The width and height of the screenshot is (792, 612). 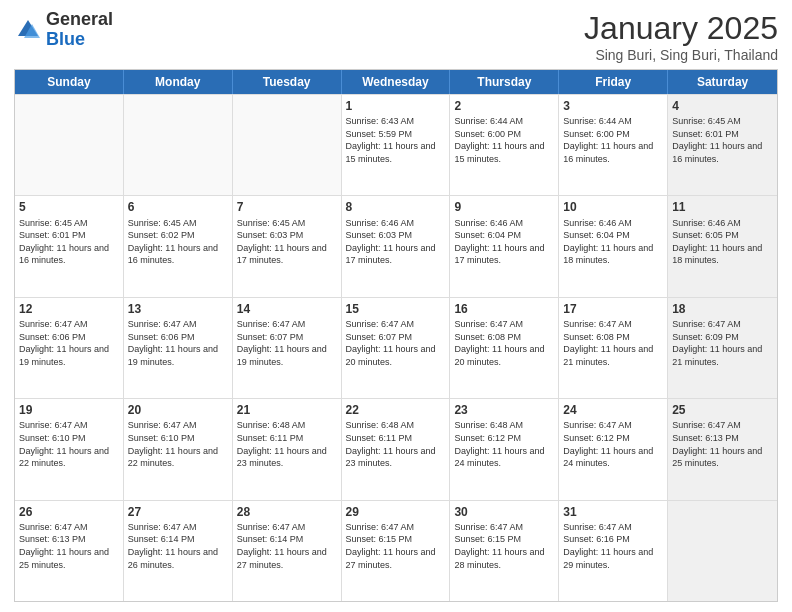 What do you see at coordinates (613, 512) in the screenshot?
I see `day-number: 31` at bounding box center [613, 512].